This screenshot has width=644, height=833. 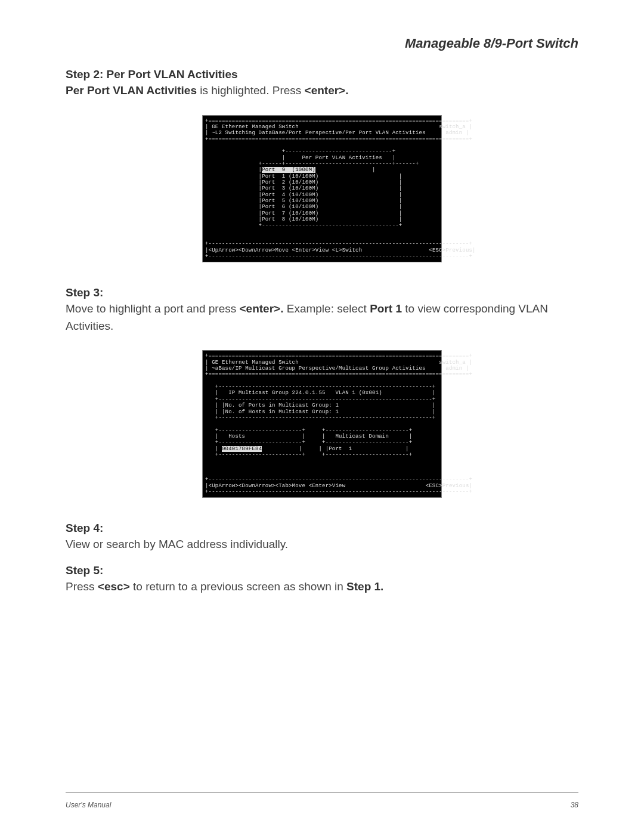 I want to click on step3-enter: <enter>., so click(x=262, y=309).